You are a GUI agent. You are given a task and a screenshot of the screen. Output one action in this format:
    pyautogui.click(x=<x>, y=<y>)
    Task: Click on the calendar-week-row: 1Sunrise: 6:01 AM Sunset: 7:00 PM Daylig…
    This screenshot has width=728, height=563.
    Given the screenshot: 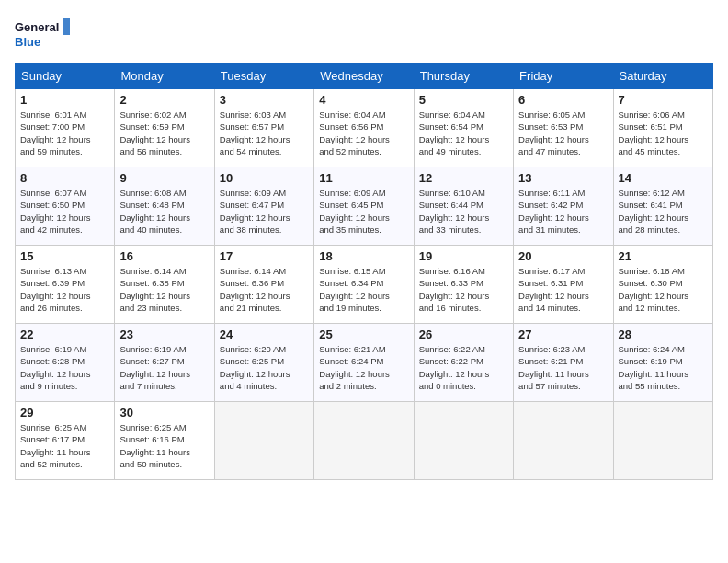 What is the action you would take?
    pyautogui.click(x=364, y=129)
    